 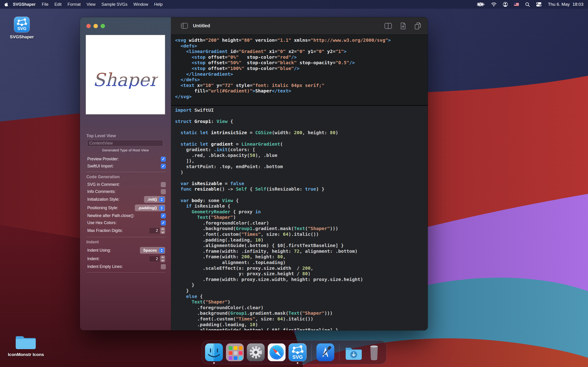 I want to click on row-swiftui-import: SwiftUI Import:✓, so click(x=125, y=166).